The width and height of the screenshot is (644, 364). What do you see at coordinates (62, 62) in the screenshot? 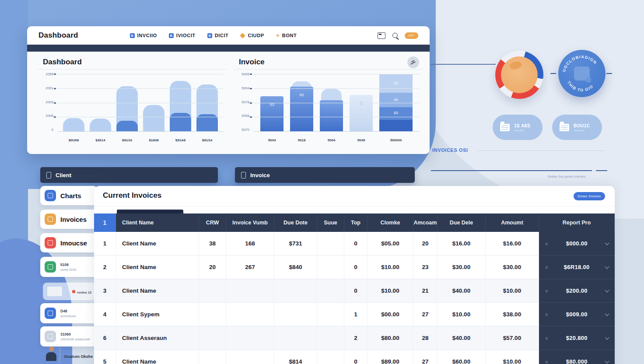
I see `chart-title-text: Dashboard` at bounding box center [62, 62].